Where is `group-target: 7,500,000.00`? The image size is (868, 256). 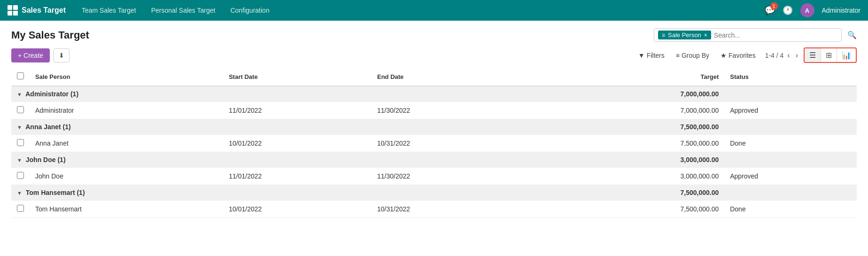 group-target: 7,500,000.00 is located at coordinates (641, 193).